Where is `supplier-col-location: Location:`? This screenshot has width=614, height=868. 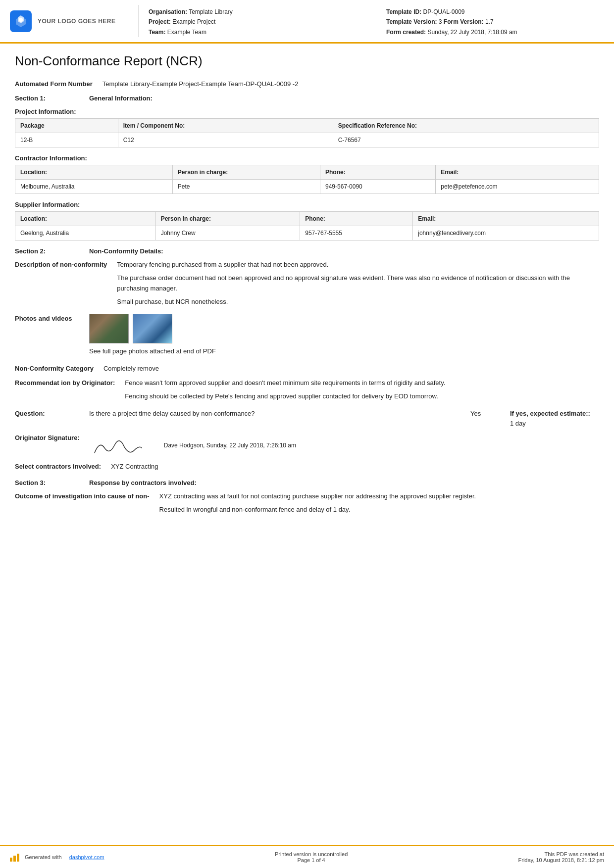 supplier-col-location: Location: is located at coordinates (86, 219).